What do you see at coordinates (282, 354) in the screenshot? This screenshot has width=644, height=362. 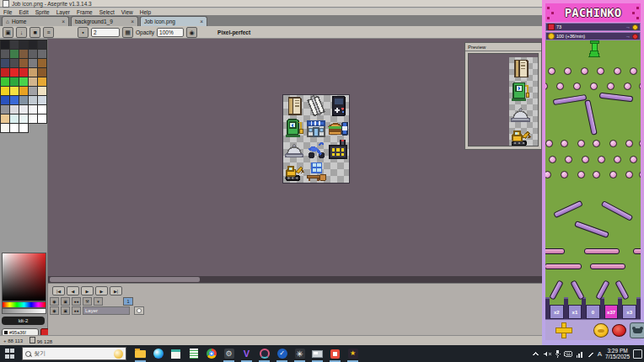 I see `taskbar-check-app-icon: ✓` at bounding box center [282, 354].